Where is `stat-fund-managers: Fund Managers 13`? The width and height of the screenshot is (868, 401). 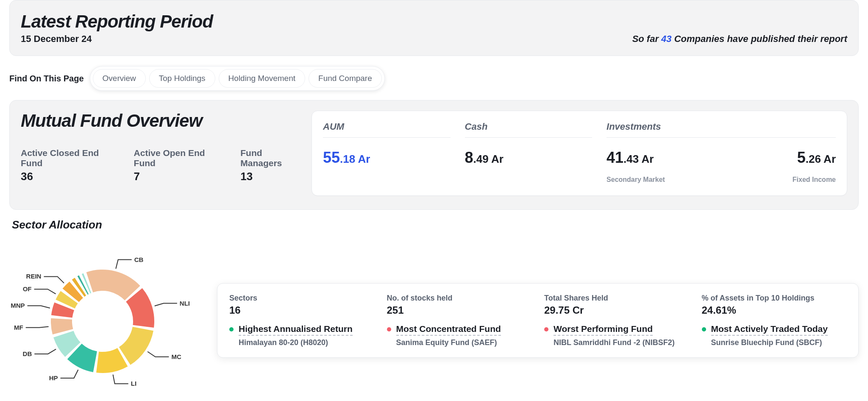
stat-fund-managers: Fund Managers 13 is located at coordinates (270, 165).